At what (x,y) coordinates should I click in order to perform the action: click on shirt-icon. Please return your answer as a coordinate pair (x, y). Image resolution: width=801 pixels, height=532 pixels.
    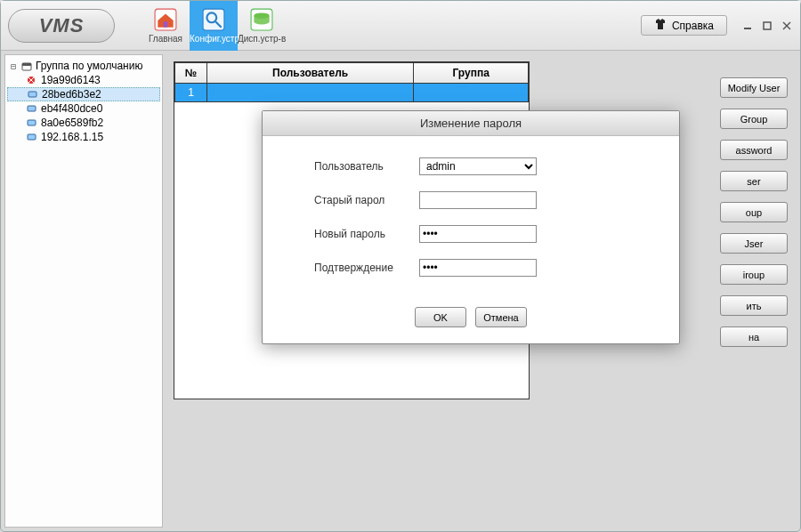
    Looking at the image, I should click on (660, 25).